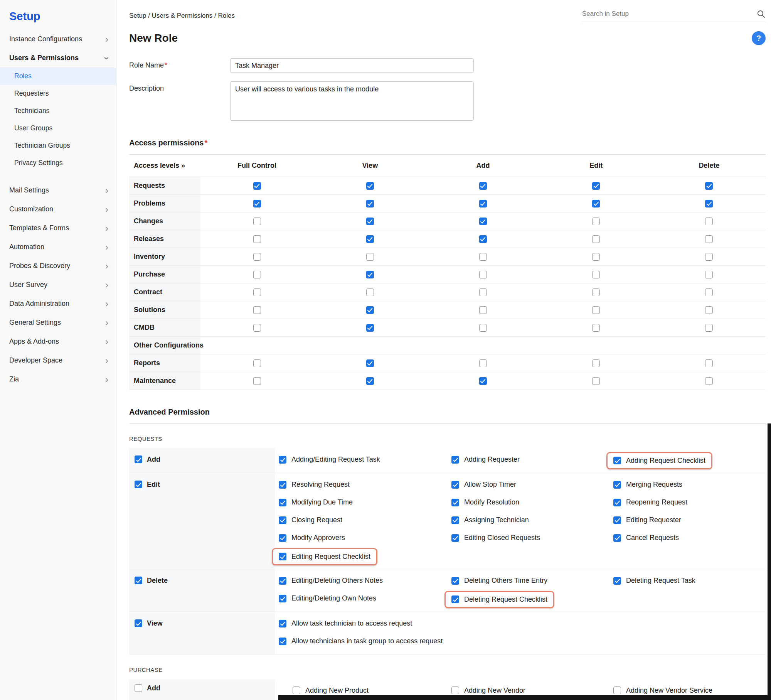 This screenshot has height=700, width=771. What do you see at coordinates (523, 697) in the screenshot?
I see `horizontal-scrollbar` at bounding box center [523, 697].